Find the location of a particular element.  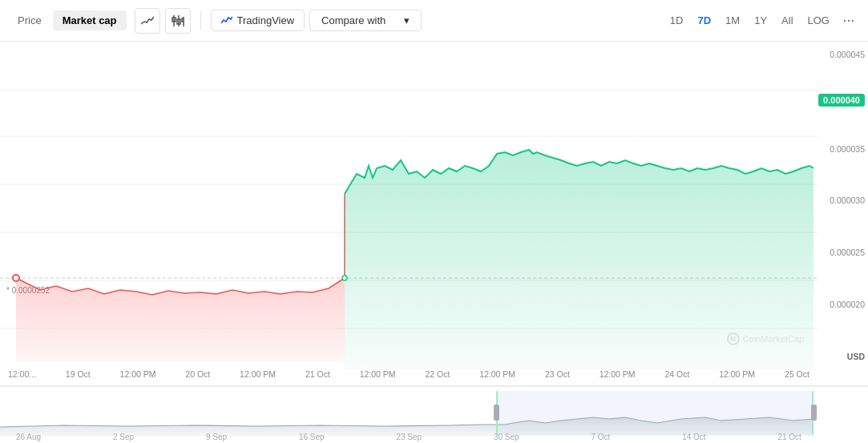

chevron-down-icon: ▾ is located at coordinates (407, 21).